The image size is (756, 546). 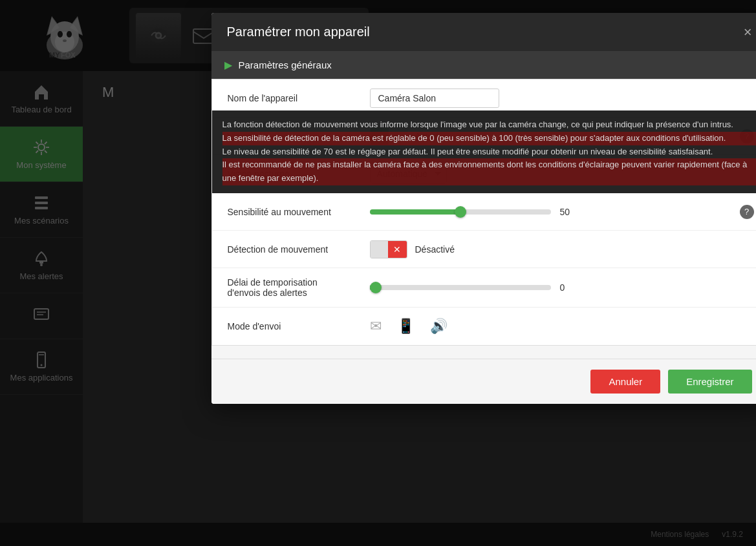 I want to click on tooltip-box: La fonction détection de mouvement vous …, so click(x=484, y=152).